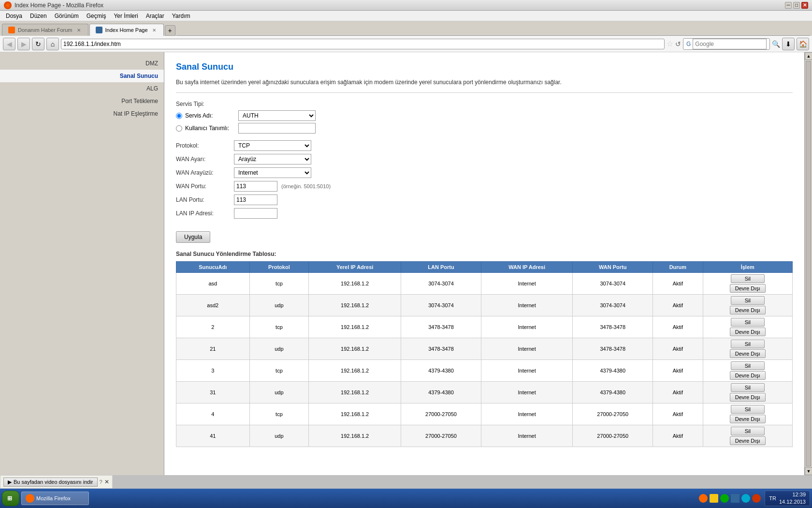 The image size is (812, 508). Describe the element at coordinates (82, 101) in the screenshot. I see `sidebar-item-port-tetikleme: Port Tetikleme` at that location.